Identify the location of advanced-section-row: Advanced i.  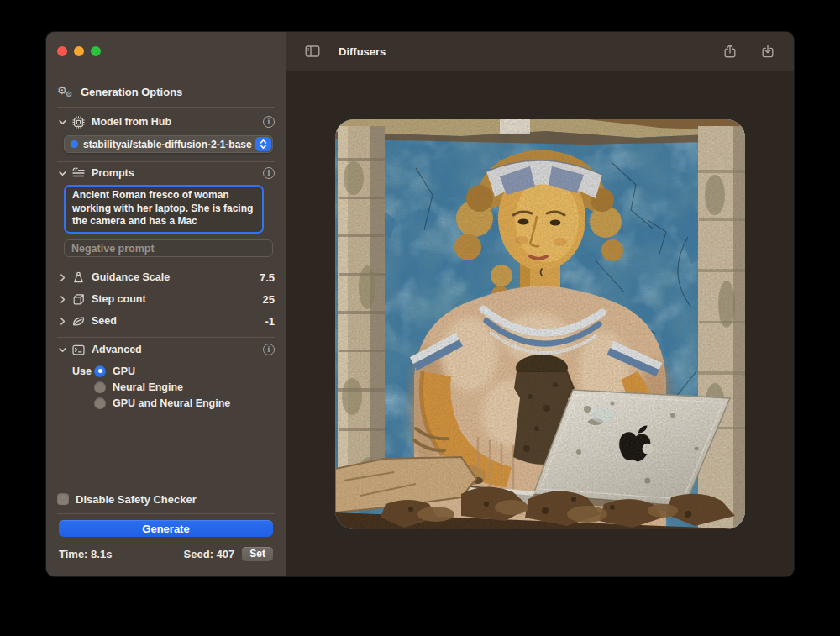
(166, 350).